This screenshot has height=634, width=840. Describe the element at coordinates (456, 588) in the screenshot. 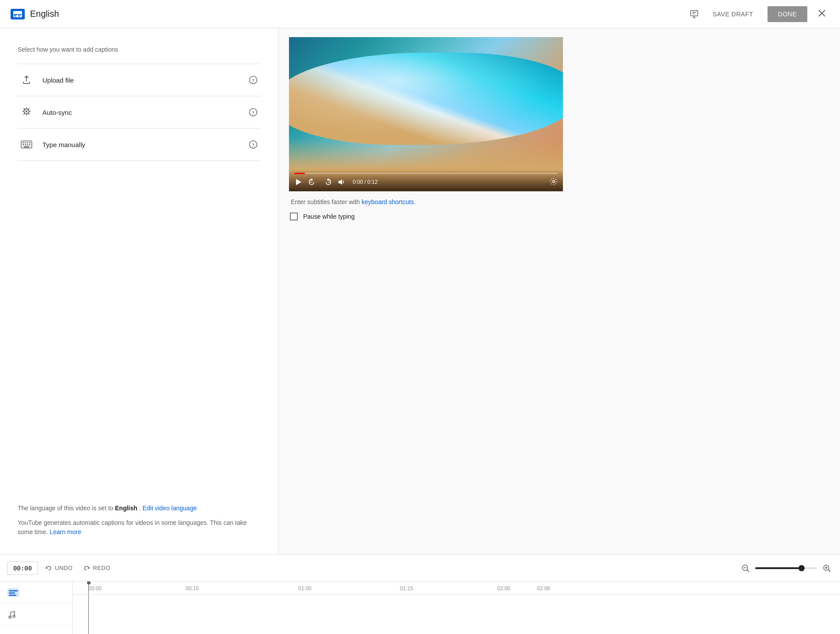

I see `timeline-ruler: 00:00 00:15 01:00 01:15 02:00 02:06` at that location.